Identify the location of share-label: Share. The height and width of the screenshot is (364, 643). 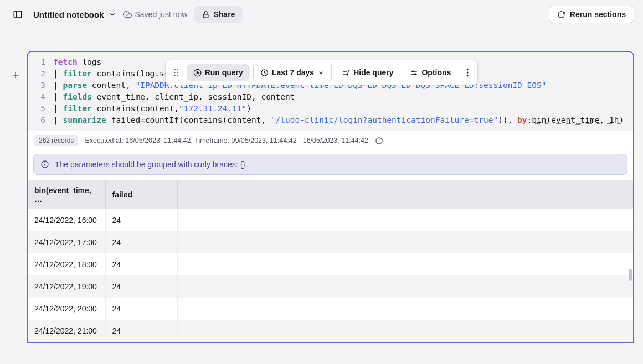
(224, 14).